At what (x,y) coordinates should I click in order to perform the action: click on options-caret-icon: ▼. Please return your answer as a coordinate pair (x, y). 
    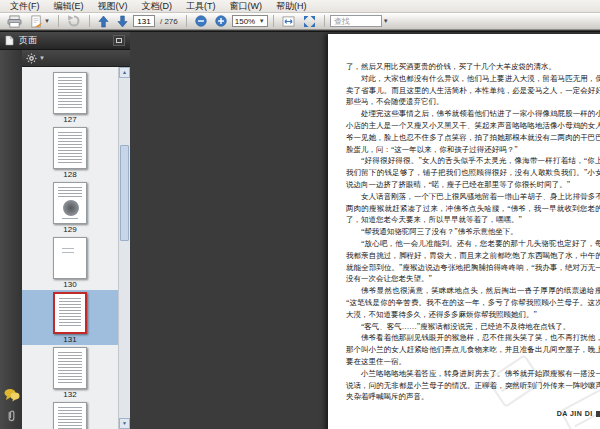
    Looking at the image, I should click on (42, 58).